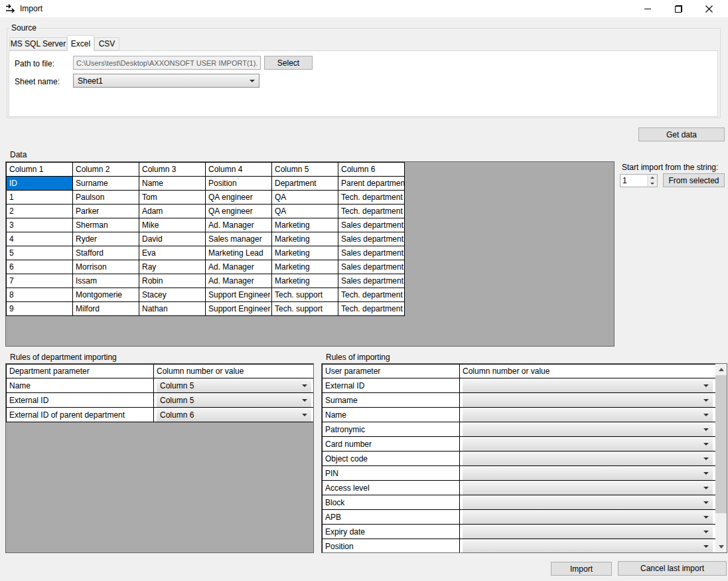 This screenshot has width=728, height=581. I want to click on rule-parameter-cell: Block, so click(392, 503).